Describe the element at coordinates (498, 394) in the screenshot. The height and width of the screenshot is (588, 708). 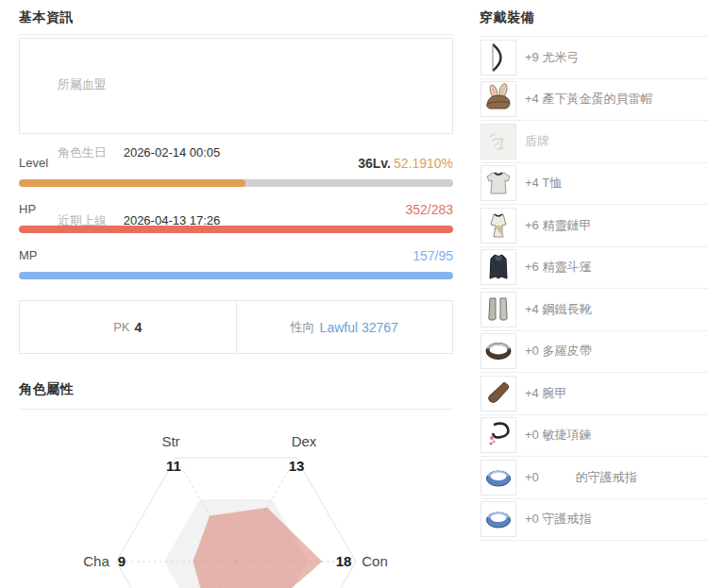
I see `glove-icon` at that location.